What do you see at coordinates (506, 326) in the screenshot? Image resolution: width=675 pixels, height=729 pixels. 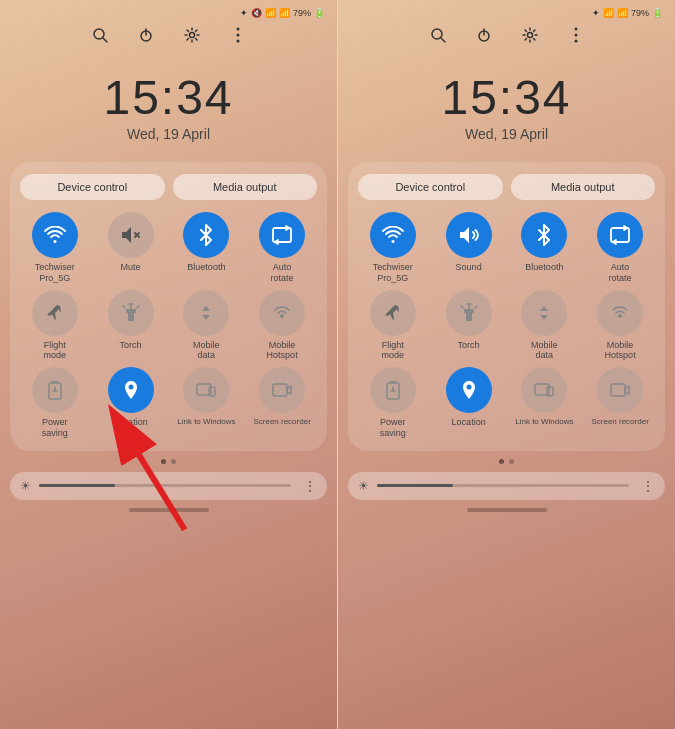 I see `tiles-grid-right: TechwiserPro_5G Sound` at bounding box center [506, 326].